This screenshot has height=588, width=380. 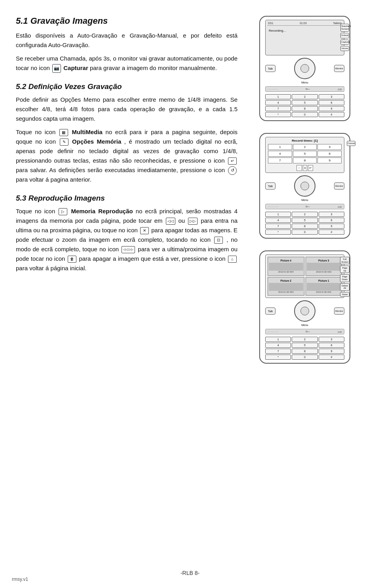 What do you see at coordinates (278, 108) in the screenshot?
I see `key-7: 7` at bounding box center [278, 108].